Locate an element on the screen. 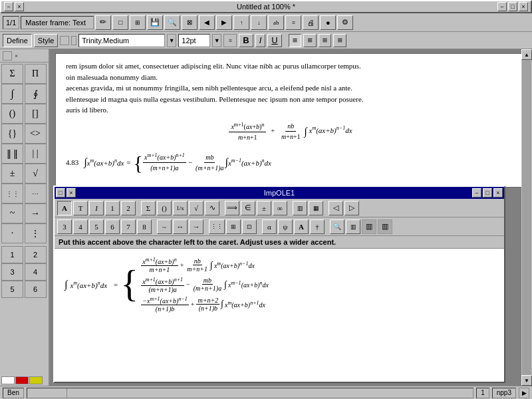 Image resolution: width=532 pixels, height=399 pixels. impole-close-btn2: × is located at coordinates (71, 193).